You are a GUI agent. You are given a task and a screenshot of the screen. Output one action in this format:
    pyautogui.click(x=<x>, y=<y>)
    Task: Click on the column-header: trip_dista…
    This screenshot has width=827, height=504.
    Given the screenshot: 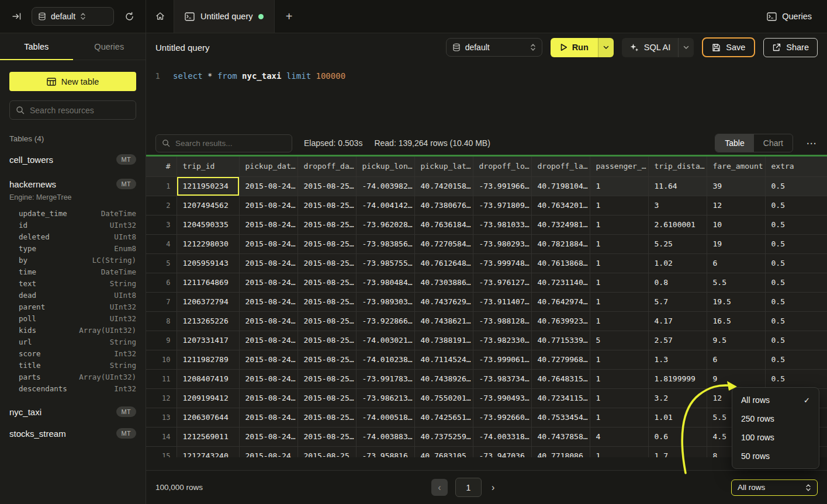 What is the action you would take?
    pyautogui.click(x=677, y=166)
    